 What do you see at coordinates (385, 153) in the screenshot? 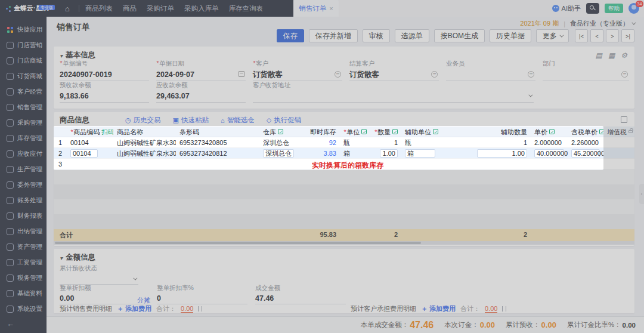
I see `cell-qty: 1.00` at bounding box center [385, 153].